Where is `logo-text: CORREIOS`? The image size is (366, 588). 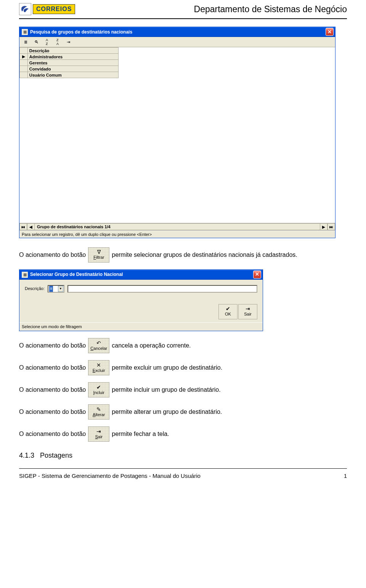
logo-text: CORREIOS is located at coordinates (54, 9).